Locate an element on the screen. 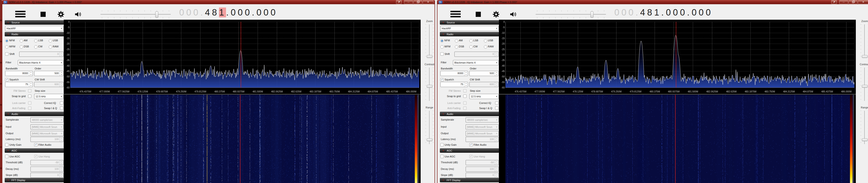 The width and height of the screenshot is (868, 183). stop-button is located at coordinates (478, 14).